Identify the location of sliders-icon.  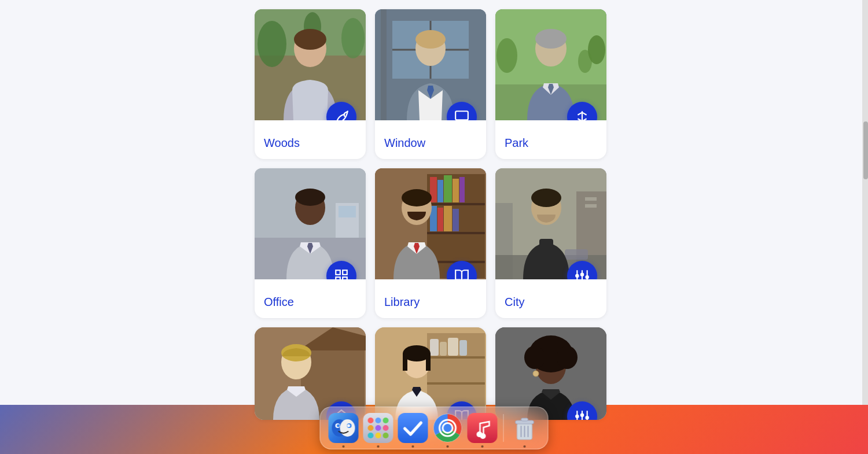
(582, 274).